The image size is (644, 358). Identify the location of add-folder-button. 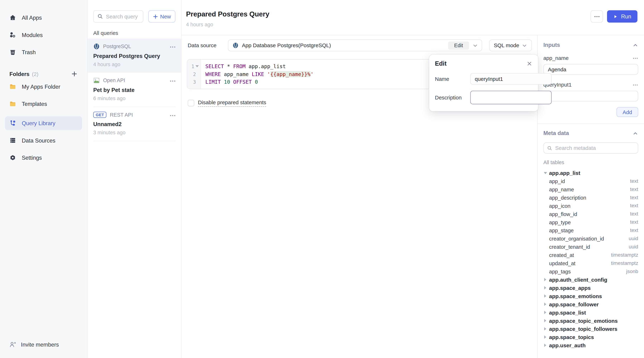
(74, 74).